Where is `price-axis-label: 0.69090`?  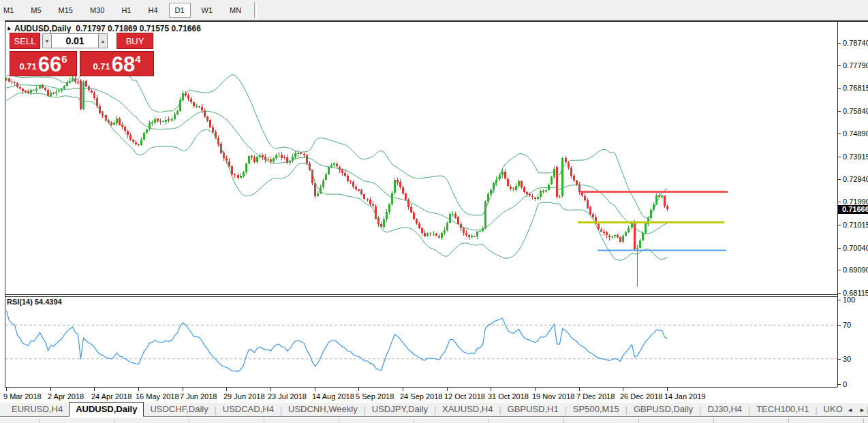
price-axis-label: 0.69090 is located at coordinates (856, 270).